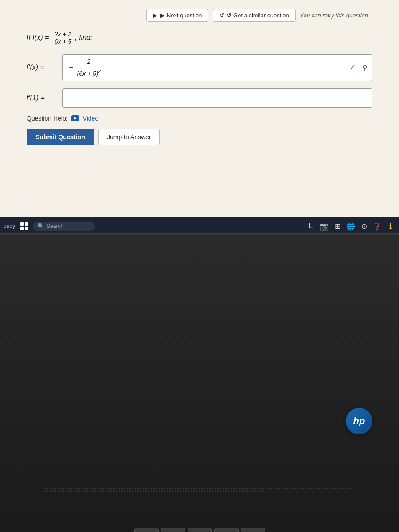  I want to click on jump-to-answer-button: Jump to Answer, so click(129, 137).